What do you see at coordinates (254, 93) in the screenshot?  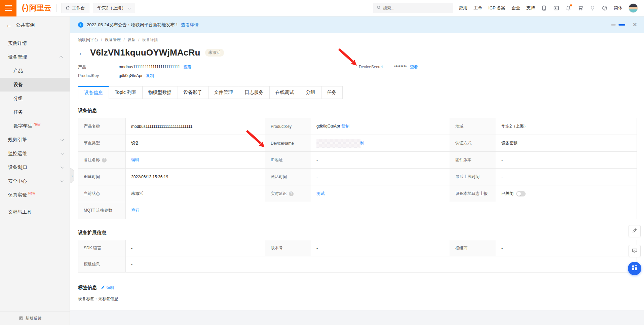 I see `tab-log-service: 日志服务` at bounding box center [254, 93].